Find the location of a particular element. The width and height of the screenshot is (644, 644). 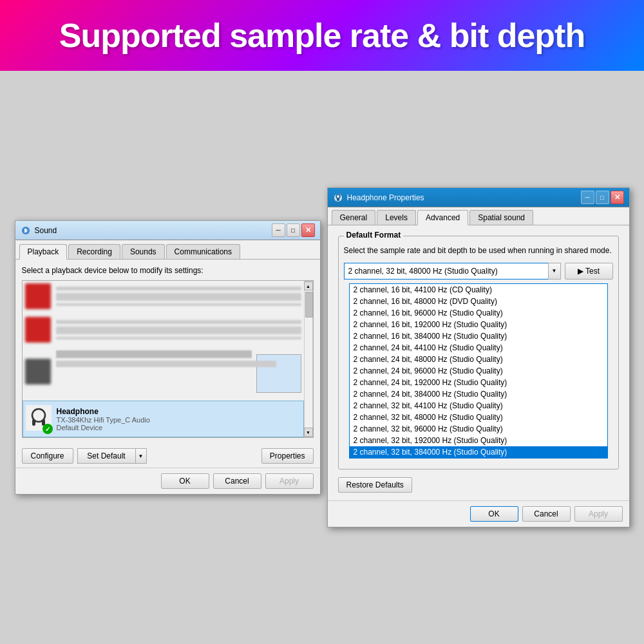

scrollbar: ▲ ▼ is located at coordinates (308, 359).